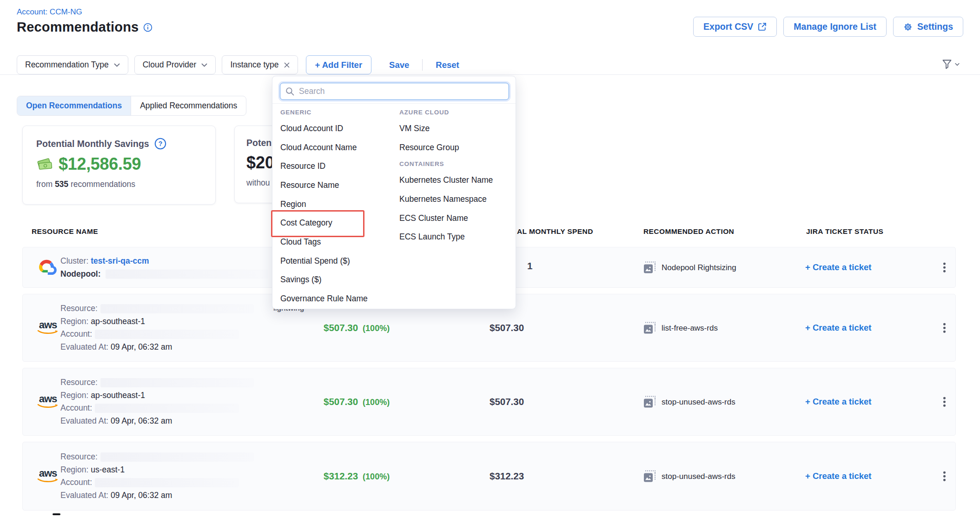 This screenshot has height=518, width=980. I want to click on column-header-total-monthly-spend: AL MONTHLY SPEND, so click(555, 232).